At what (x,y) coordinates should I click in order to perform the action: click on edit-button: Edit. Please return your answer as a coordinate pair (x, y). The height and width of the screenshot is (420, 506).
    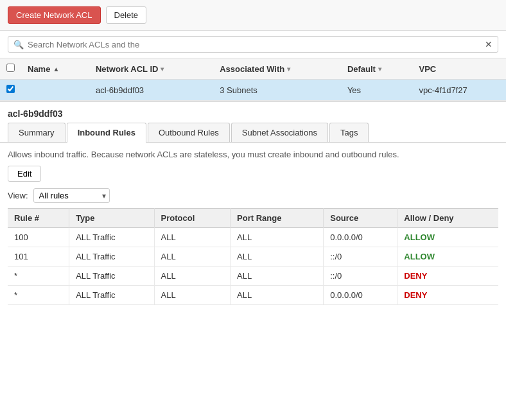
    Looking at the image, I should click on (24, 173).